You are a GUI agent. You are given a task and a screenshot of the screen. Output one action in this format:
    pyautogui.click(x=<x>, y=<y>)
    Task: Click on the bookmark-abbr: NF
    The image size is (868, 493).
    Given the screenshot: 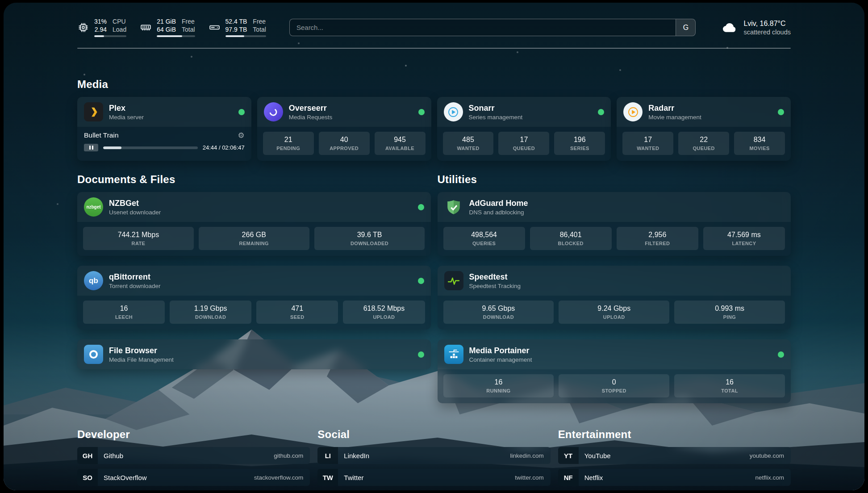 What is the action you would take?
    pyautogui.click(x=568, y=477)
    